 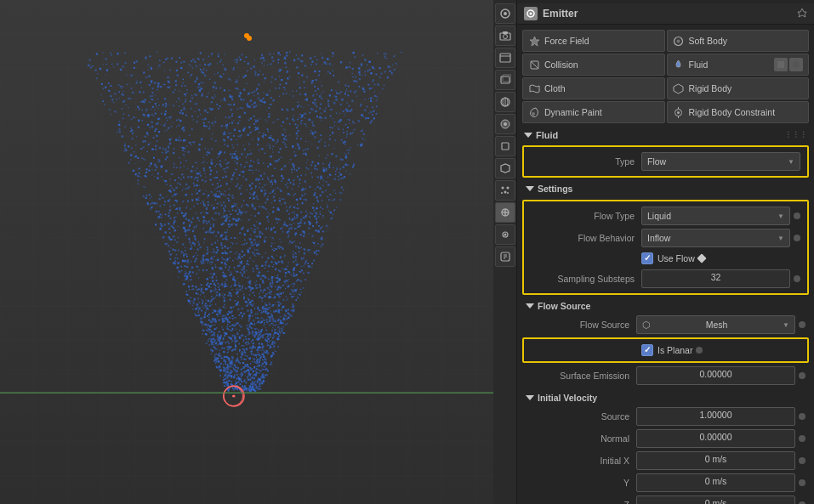 I want to click on rigid-body-constraint-icon, so click(x=679, y=112).